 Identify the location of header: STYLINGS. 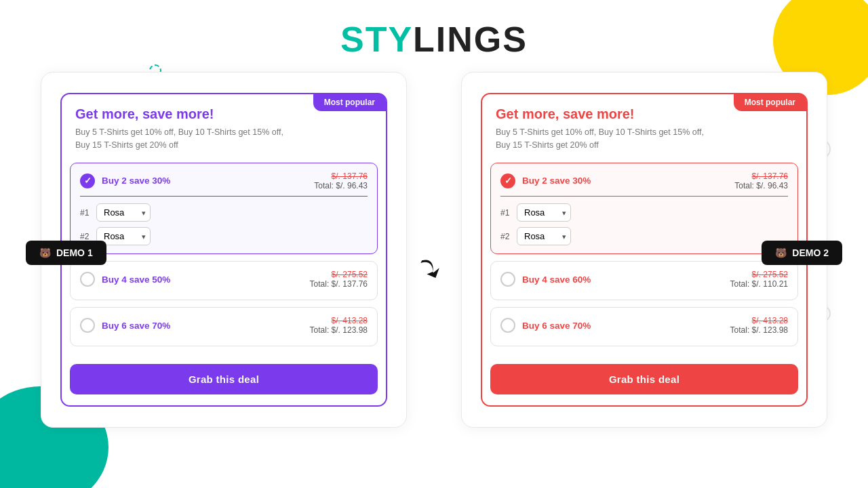
(434, 36).